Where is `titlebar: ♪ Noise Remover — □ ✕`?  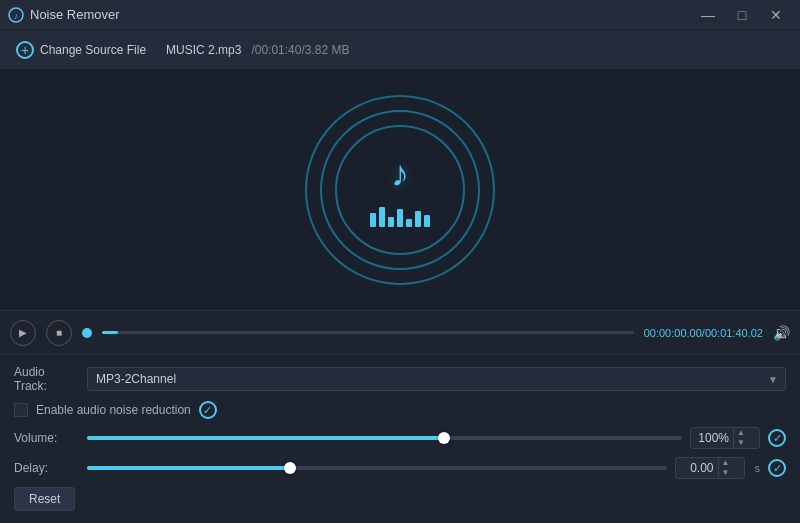 titlebar: ♪ Noise Remover — □ ✕ is located at coordinates (400, 15).